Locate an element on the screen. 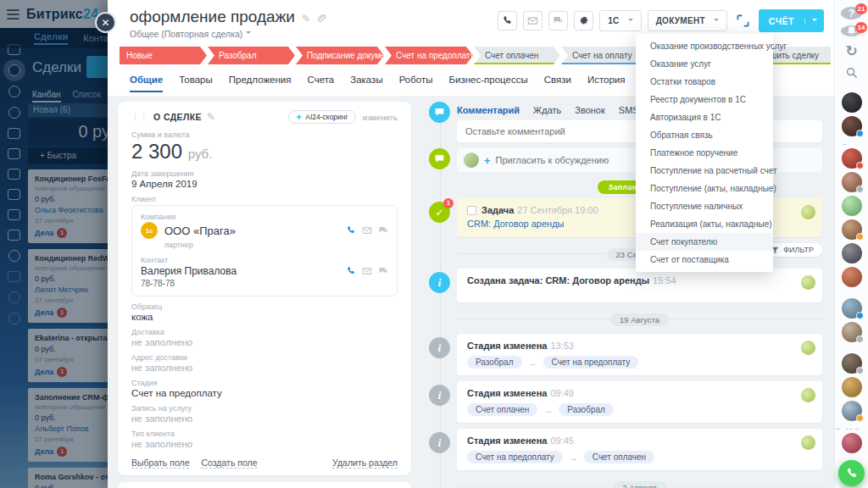 Image resolution: width=868 pixels, height=488 pixels. menu-item: Платежное поручение is located at coordinates (704, 152).